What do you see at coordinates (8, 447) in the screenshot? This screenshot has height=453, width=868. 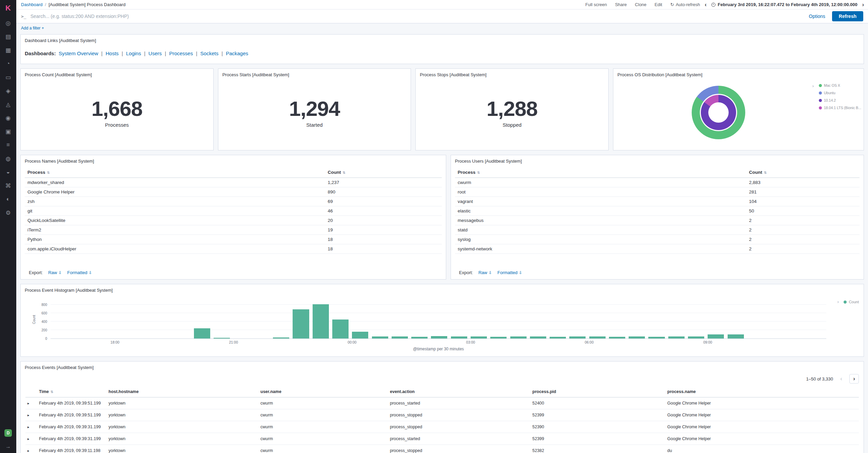 I see `sidebar-collapse-icon: →` at bounding box center [8, 447].